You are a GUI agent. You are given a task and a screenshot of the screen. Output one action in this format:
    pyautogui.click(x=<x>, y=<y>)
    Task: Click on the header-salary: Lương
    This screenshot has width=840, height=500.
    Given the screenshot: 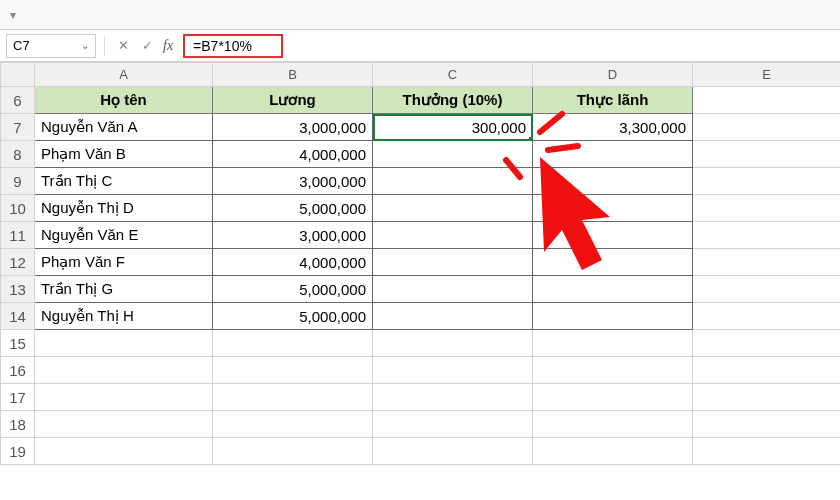 What is the action you would take?
    pyautogui.click(x=293, y=100)
    